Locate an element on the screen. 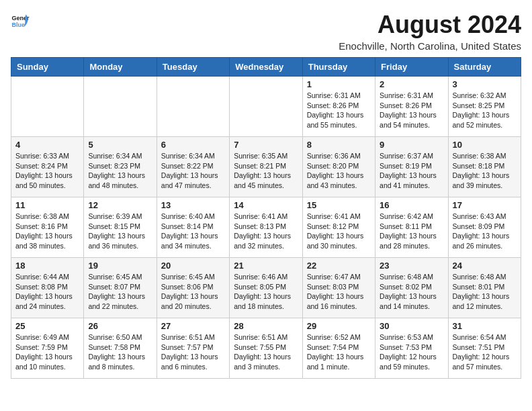 Image resolution: width=532 pixels, height=411 pixels. day-number: 20 is located at coordinates (193, 266).